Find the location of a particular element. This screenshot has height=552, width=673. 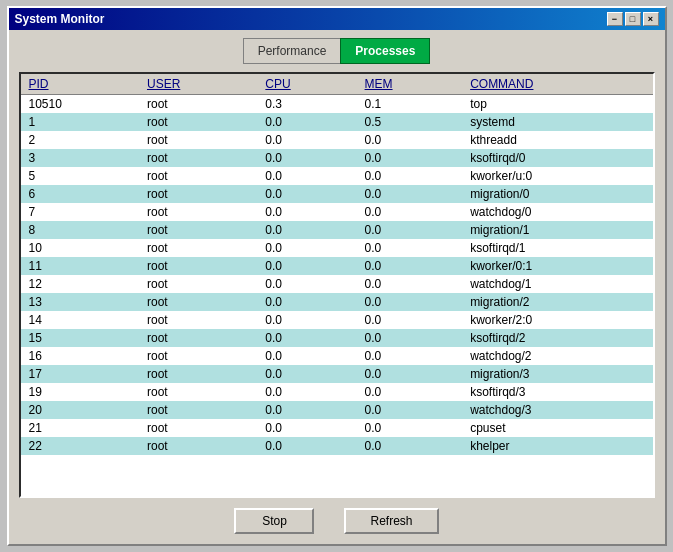

cell-pid: 13 is located at coordinates (80, 302).